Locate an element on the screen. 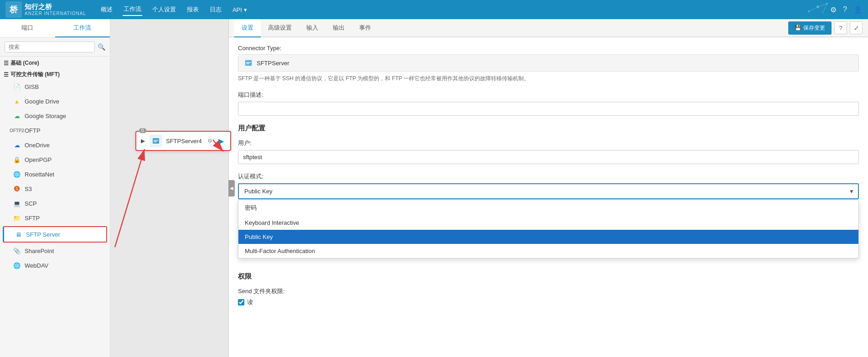 The image size is (868, 357). read-checkbox is located at coordinates (241, 302).